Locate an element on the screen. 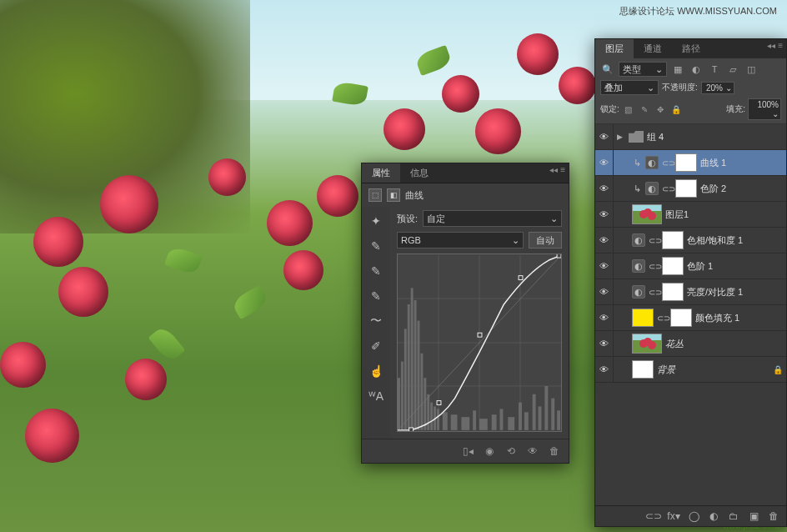 The width and height of the screenshot is (787, 532). layer-row-background: 👁 背景🔒 is located at coordinates (690, 370).